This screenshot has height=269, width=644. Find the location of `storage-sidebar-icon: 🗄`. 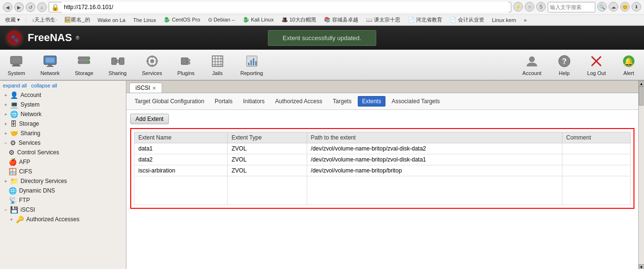

storage-sidebar-icon: 🗄 is located at coordinates (13, 124).